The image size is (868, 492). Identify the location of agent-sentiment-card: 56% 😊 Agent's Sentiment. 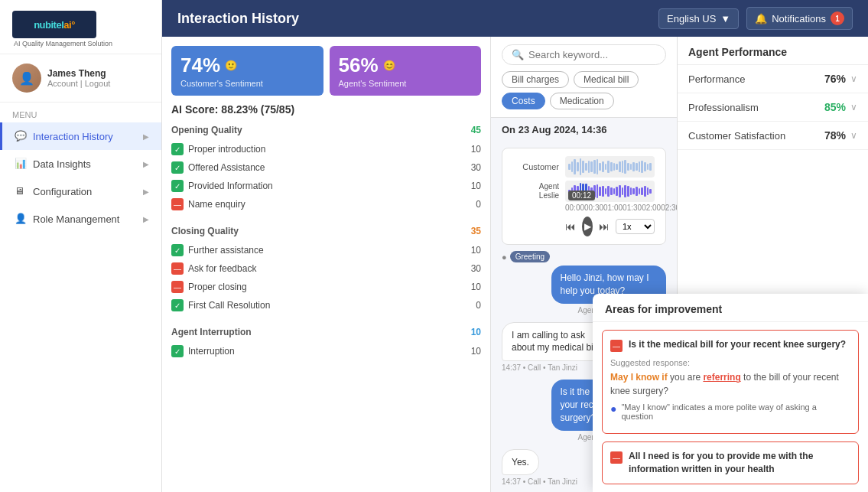
(405, 70).